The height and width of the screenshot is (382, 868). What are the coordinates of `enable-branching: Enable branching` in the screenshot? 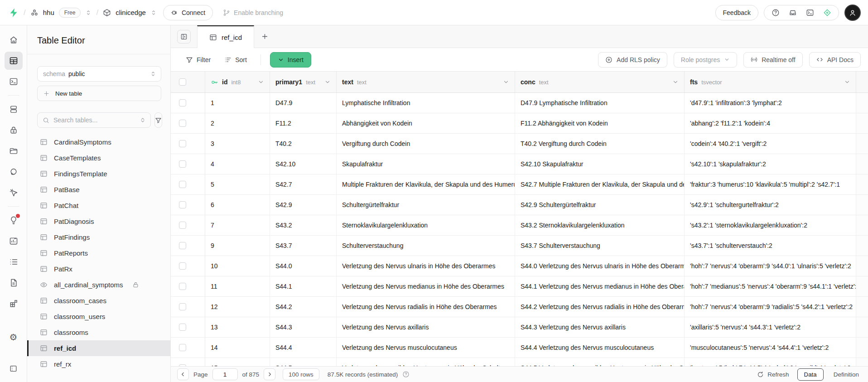 It's located at (253, 13).